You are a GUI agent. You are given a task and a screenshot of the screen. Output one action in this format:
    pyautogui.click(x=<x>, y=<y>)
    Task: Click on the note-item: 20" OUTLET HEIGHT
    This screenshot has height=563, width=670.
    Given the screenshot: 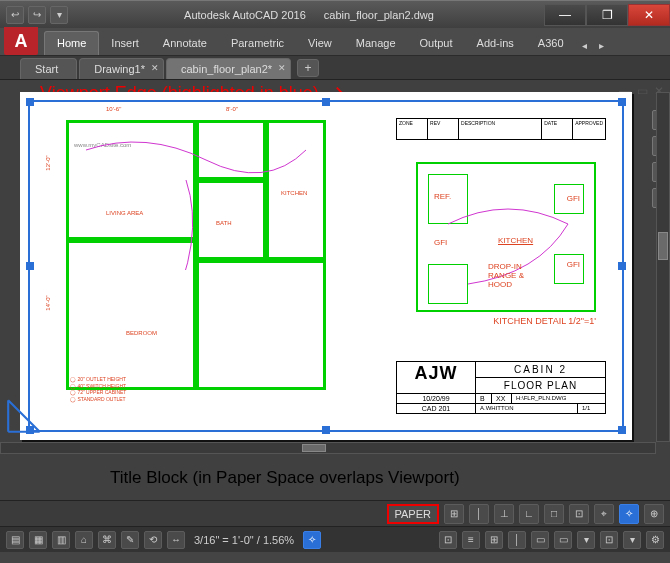 What is the action you would take?
    pyautogui.click(x=98, y=380)
    